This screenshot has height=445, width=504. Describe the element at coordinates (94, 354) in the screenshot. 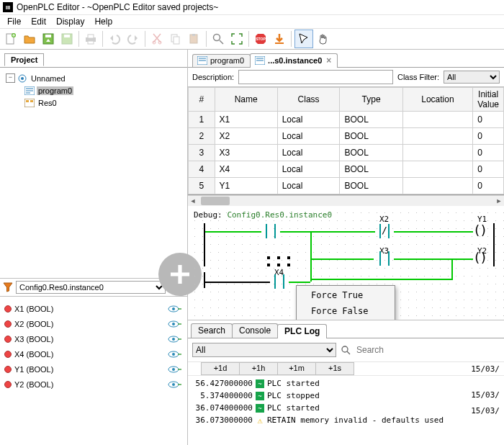

I see `variable-row: X4 (BOOL)` at that location.